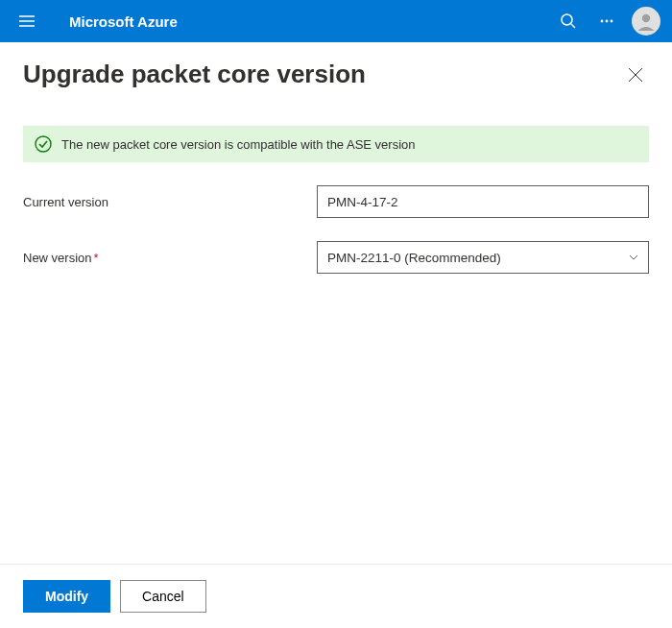 The image size is (672, 628). Describe the element at coordinates (96, 257) in the screenshot. I see `required-indicator: *` at that location.